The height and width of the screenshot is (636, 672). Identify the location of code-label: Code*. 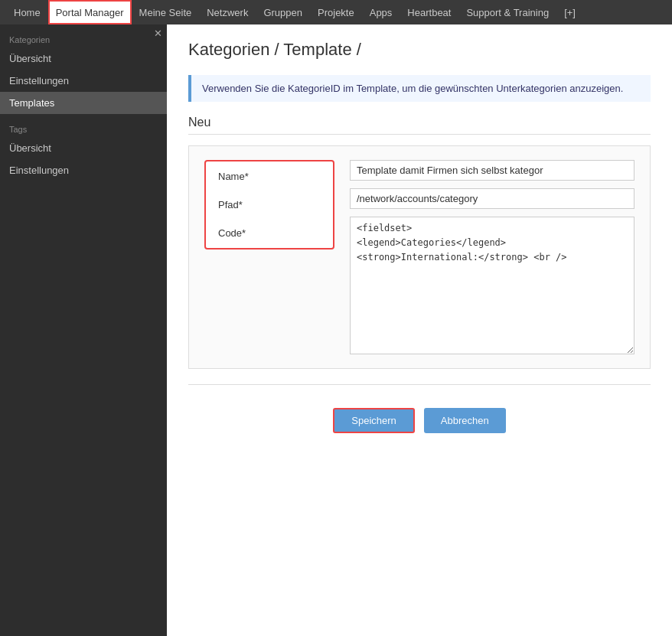
(269, 233).